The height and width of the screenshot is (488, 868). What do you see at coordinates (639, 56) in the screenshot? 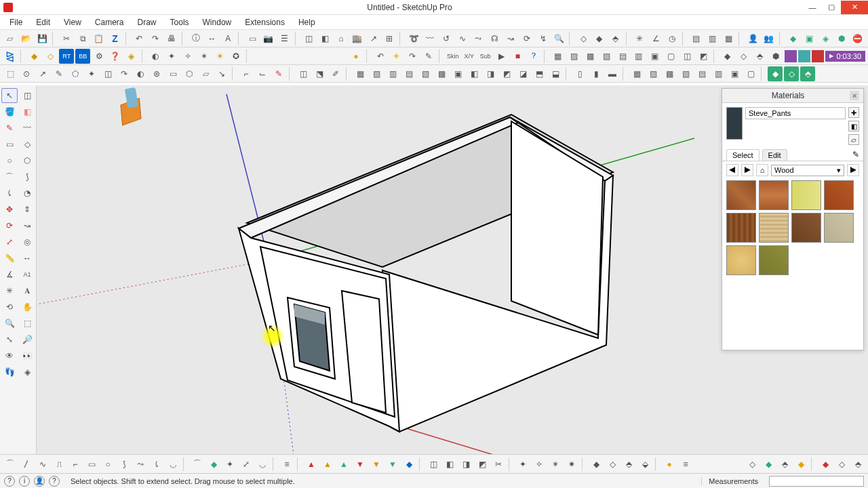
I see `r2-g6-icon: ▥` at bounding box center [639, 56].